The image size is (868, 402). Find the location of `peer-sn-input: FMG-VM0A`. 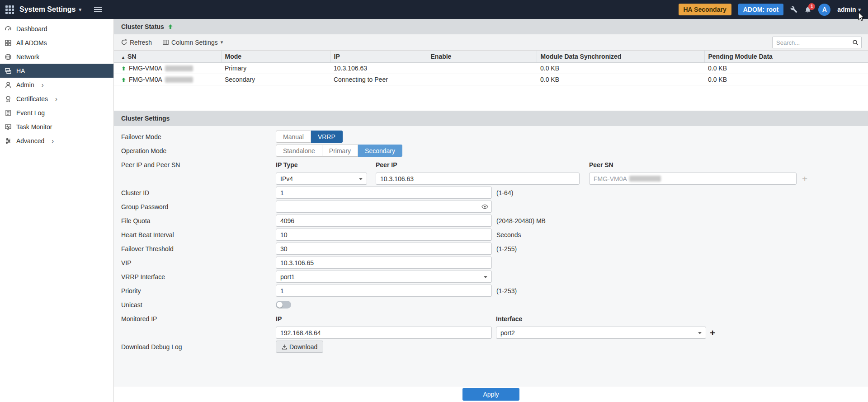

peer-sn-input: FMG-VM0A is located at coordinates (693, 179).